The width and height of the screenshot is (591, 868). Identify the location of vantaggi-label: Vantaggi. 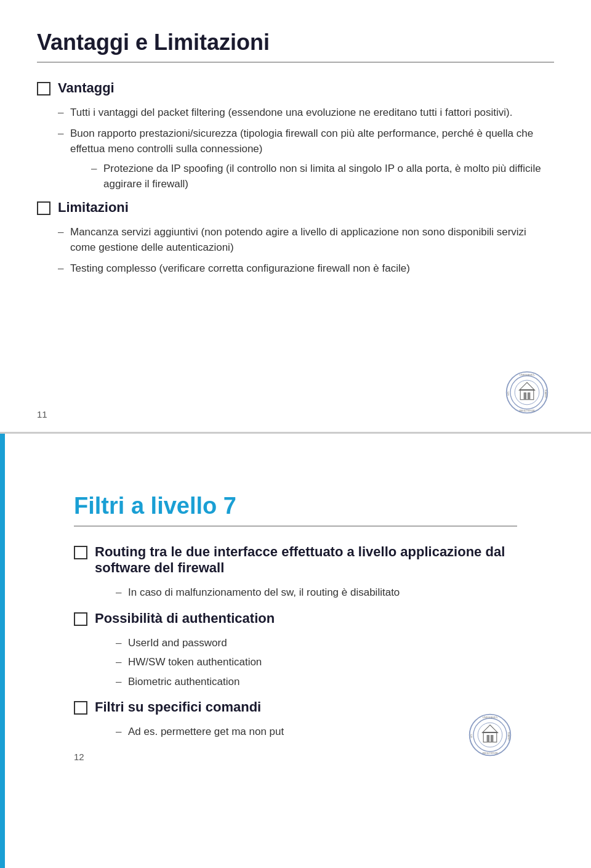
(86, 88).